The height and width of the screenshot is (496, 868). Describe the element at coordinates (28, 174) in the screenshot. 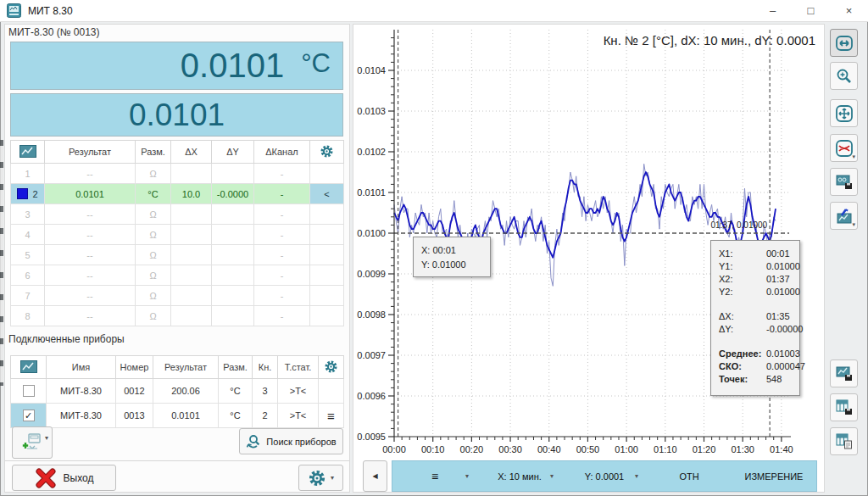

I see `channel-cell: 1` at that location.